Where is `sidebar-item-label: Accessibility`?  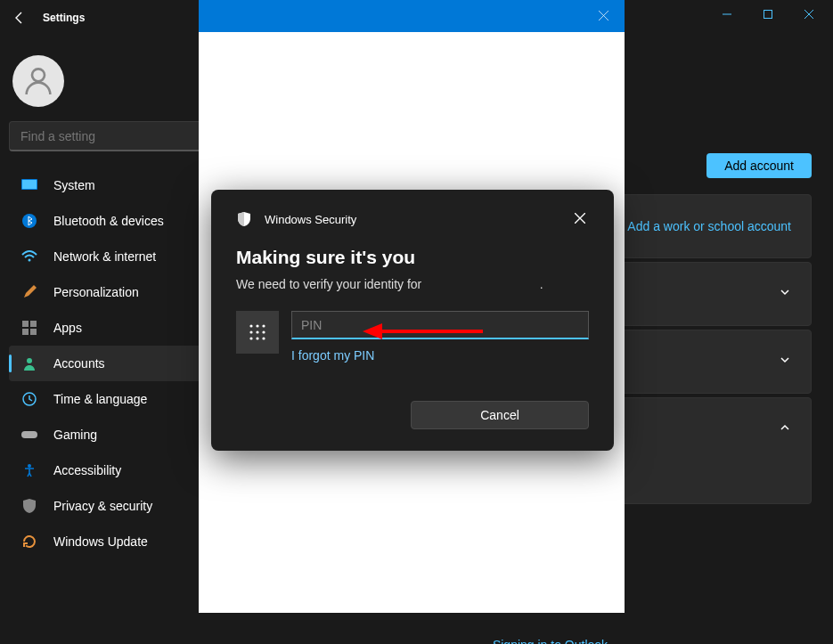
sidebar-item-label: Accessibility is located at coordinates (87, 470).